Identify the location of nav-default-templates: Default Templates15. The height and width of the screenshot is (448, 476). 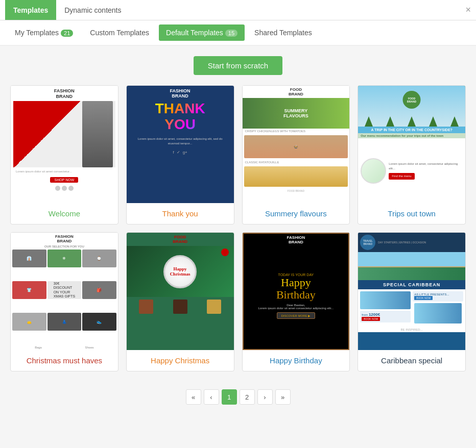
(202, 33).